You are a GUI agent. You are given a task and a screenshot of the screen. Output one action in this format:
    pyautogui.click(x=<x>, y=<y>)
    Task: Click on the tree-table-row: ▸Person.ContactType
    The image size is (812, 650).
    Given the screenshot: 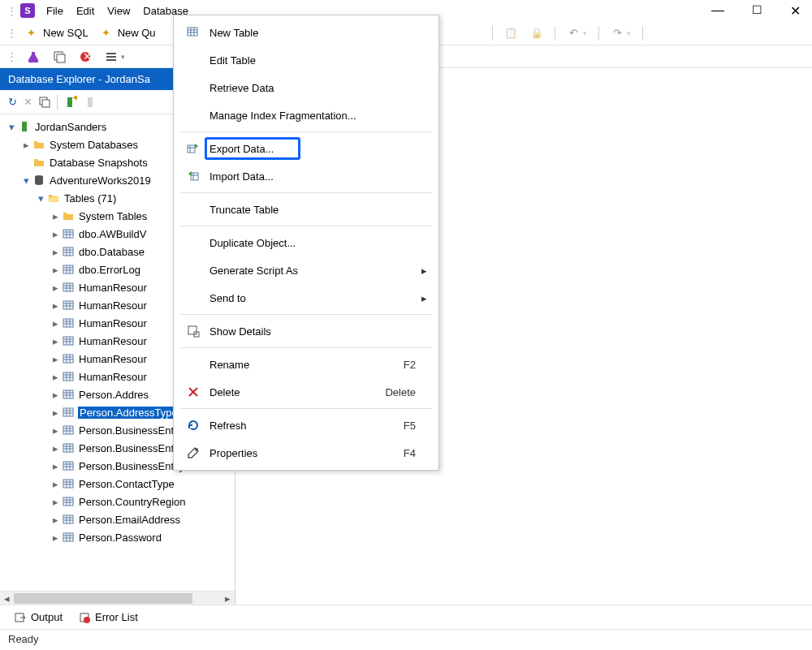 What is the action you would take?
    pyautogui.click(x=117, y=484)
    